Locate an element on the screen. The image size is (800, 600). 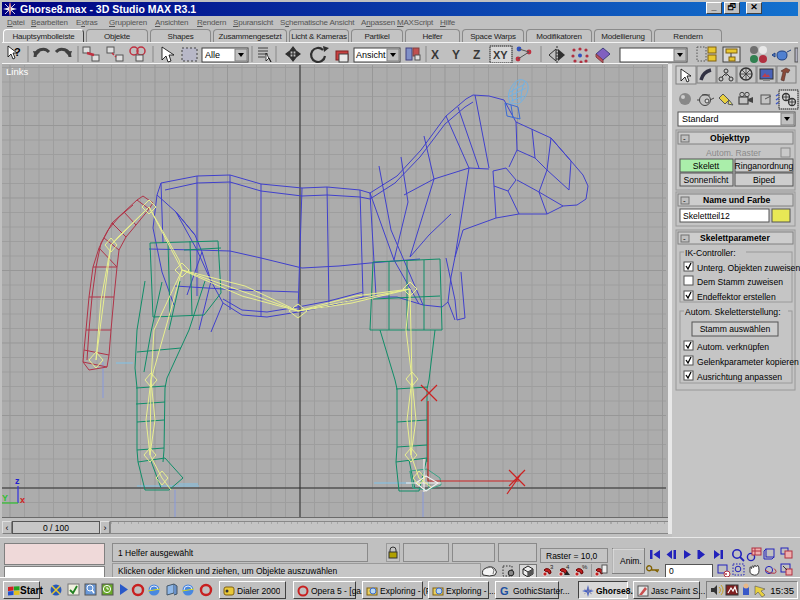
svg-text: Skelettteil12 is located at coordinates (706, 216).